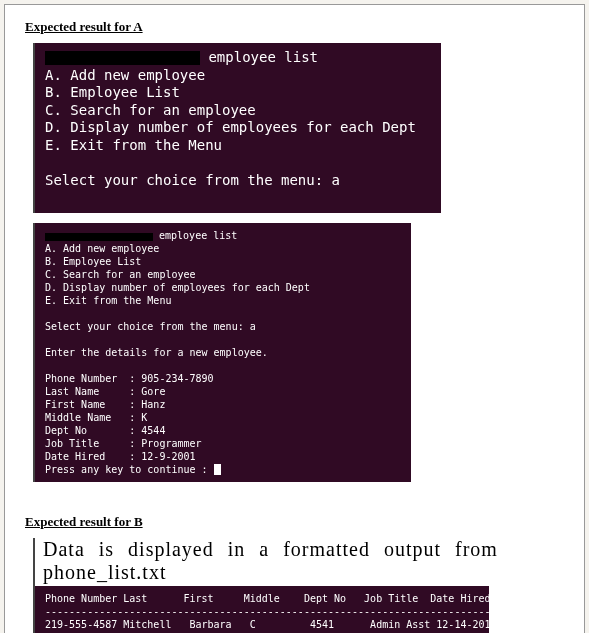 The height and width of the screenshot is (633, 589). I want to click on field-dept: Dept No : 4544, so click(223, 430).